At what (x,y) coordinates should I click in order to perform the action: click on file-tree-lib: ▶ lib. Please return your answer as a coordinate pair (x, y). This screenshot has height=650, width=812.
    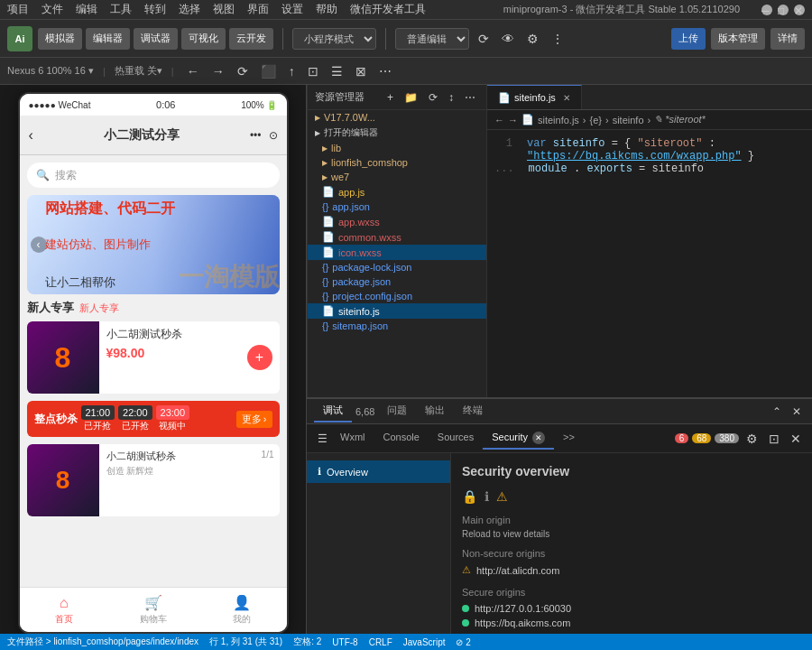
    Looking at the image, I should click on (397, 148).